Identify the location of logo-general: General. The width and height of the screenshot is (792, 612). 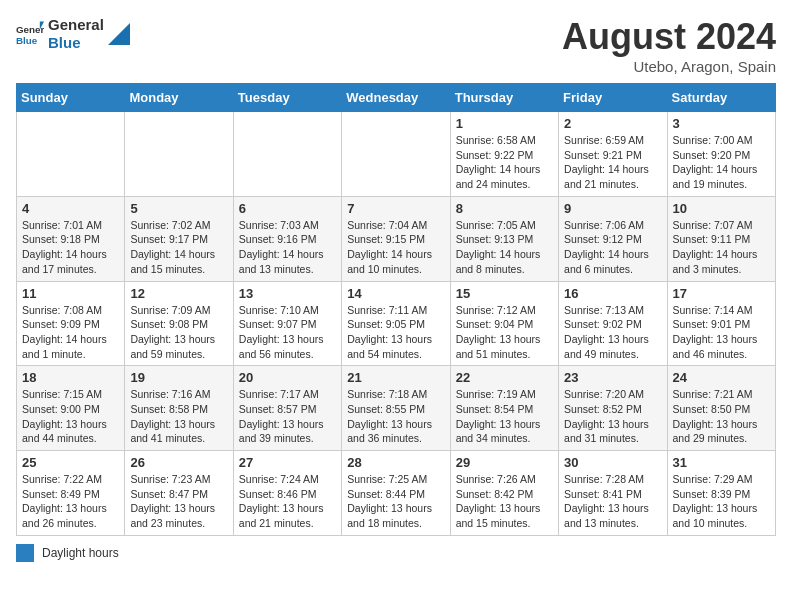
(76, 25).